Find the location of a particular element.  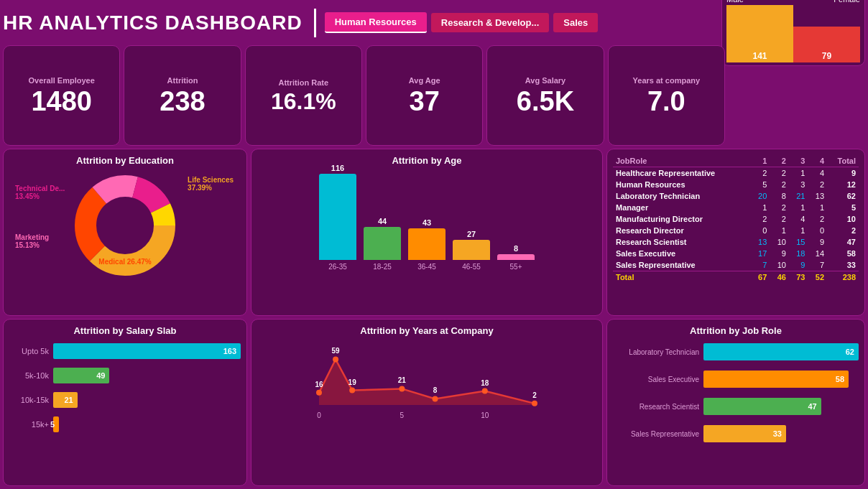

kpi-overall-employee: Overall Employee 1480 is located at coordinates (62, 96).